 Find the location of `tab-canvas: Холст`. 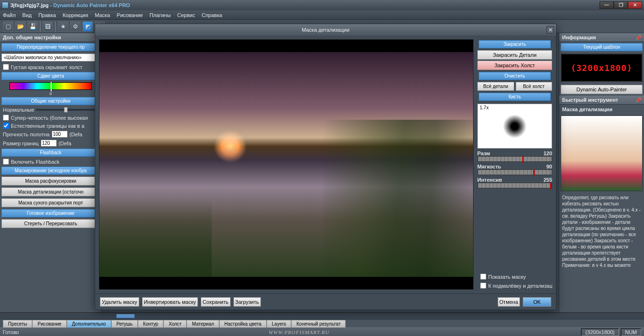

tab-canvas: Холст is located at coordinates (175, 324).